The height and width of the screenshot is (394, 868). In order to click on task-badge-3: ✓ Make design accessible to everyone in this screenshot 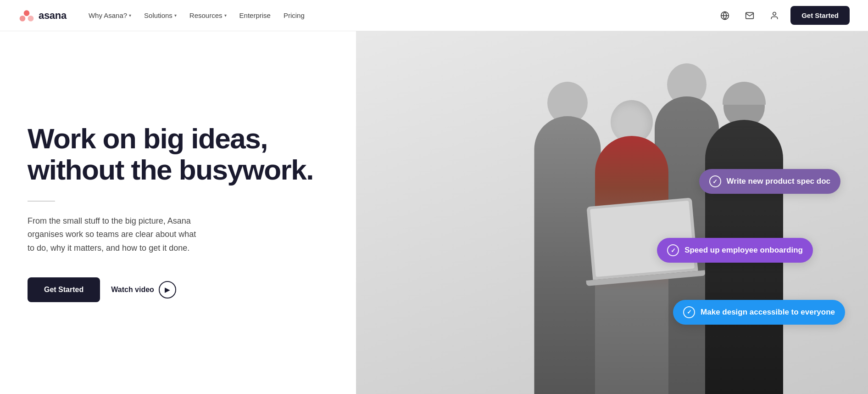, I will do `click(759, 312)`.